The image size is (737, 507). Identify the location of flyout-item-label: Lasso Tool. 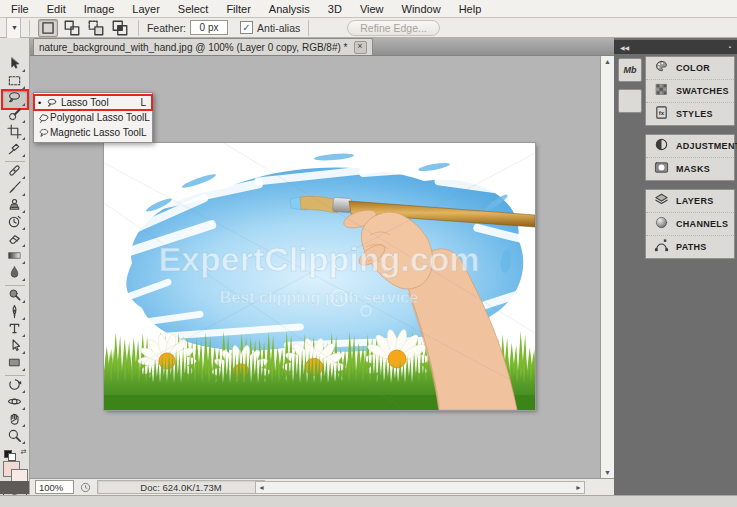
(100, 102).